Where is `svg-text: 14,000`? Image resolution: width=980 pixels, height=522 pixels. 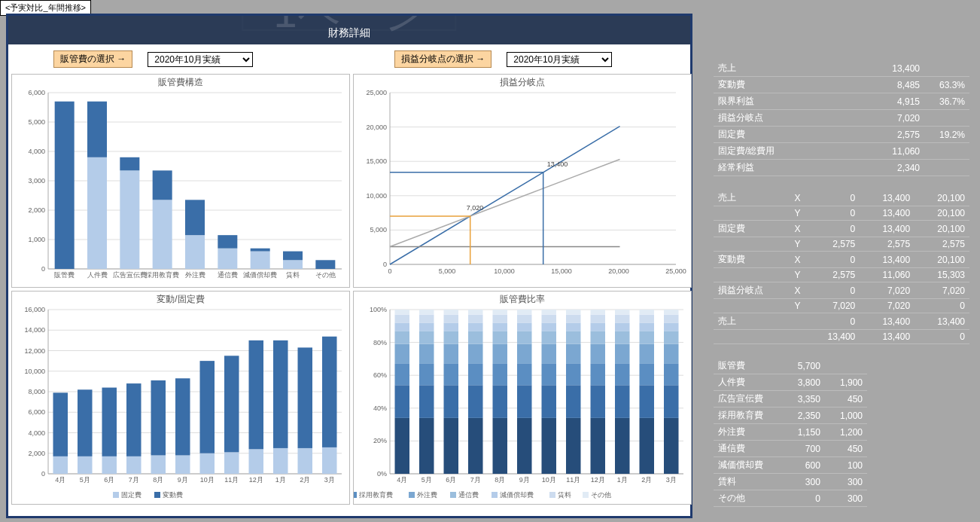
svg-text: 14,000 is located at coordinates (35, 330).